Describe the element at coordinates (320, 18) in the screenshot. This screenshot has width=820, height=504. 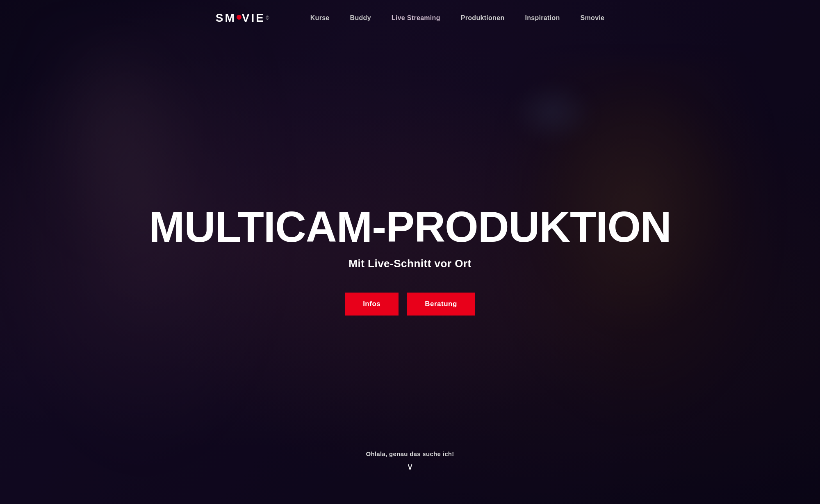
I see `nav-link-kurse: Kurse` at that location.